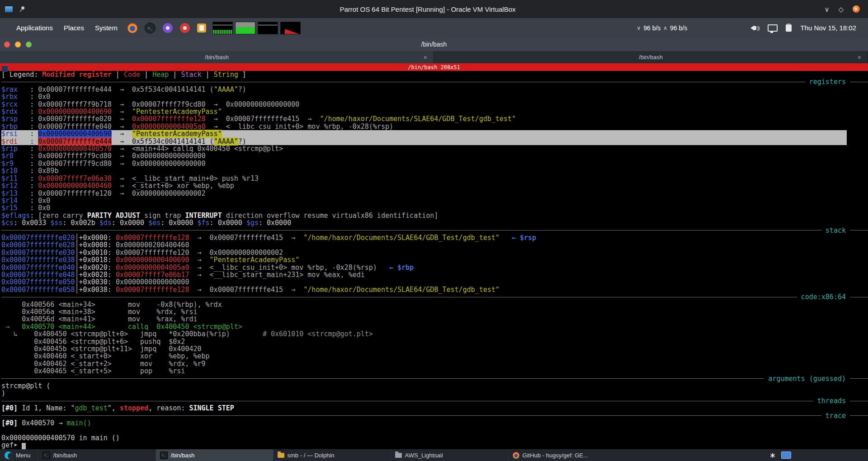  What do you see at coordinates (435, 149) in the screenshot?
I see `terminal-line: $rip : 0x0000000000400570 → <main+44> ca…` at bounding box center [435, 149].